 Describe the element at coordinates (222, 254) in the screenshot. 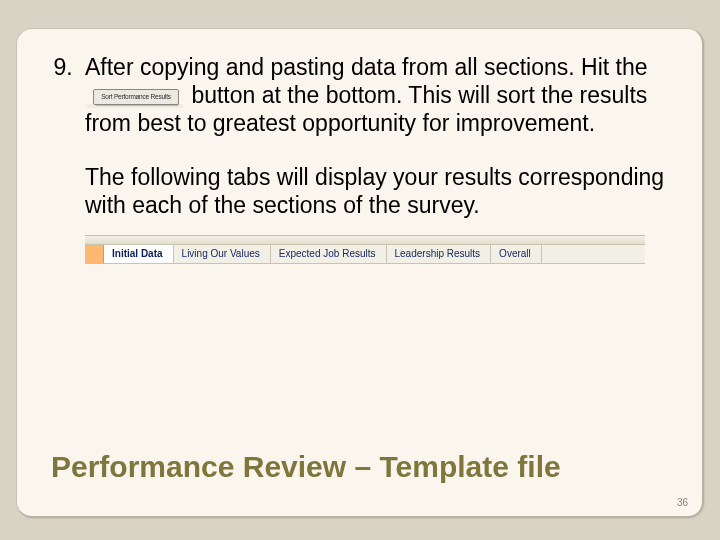

I see `sheet-tab-living-our-values: Living Our Values` at that location.